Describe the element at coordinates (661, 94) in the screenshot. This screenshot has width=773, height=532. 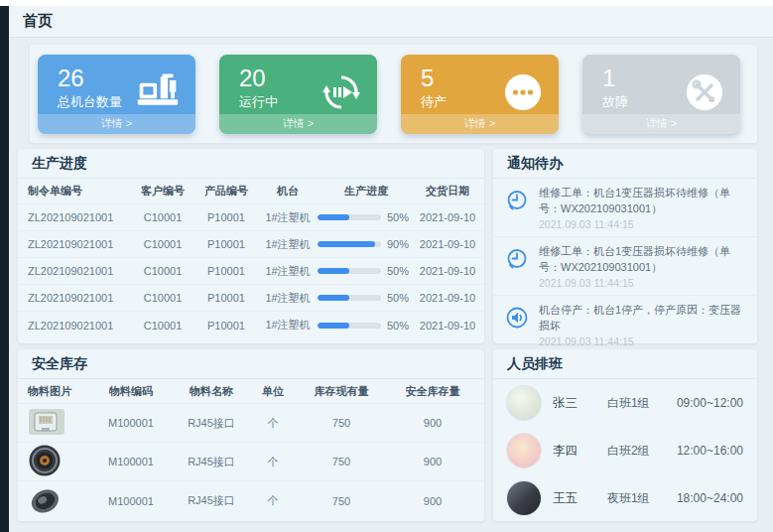
I see `stat-card-fault: 1 故障 详情 >` at that location.